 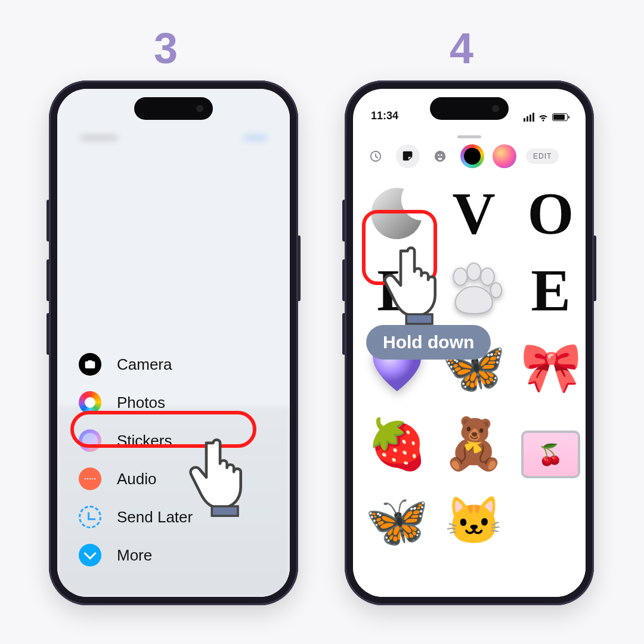 What do you see at coordinates (408, 156) in the screenshot?
I see `tab-stickers` at bounding box center [408, 156].